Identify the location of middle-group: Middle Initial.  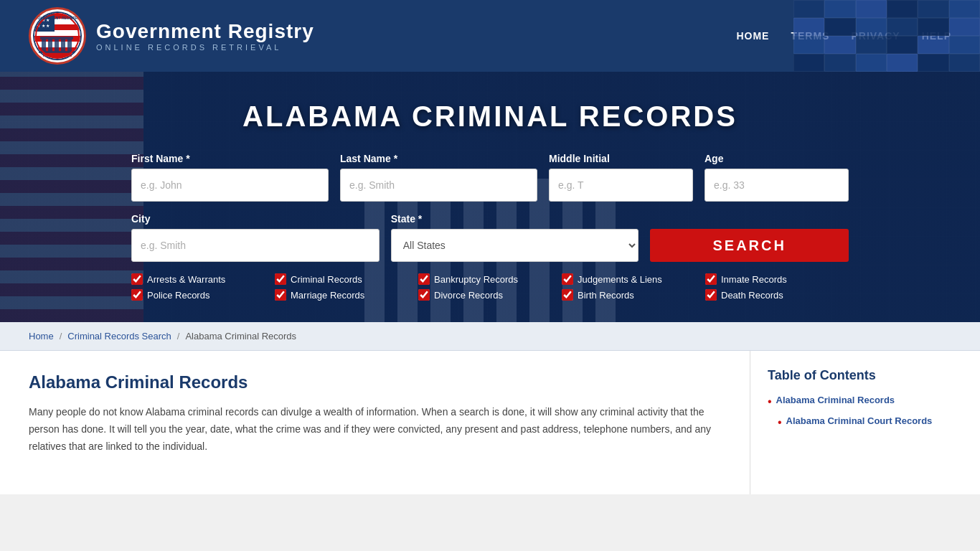
(621, 177).